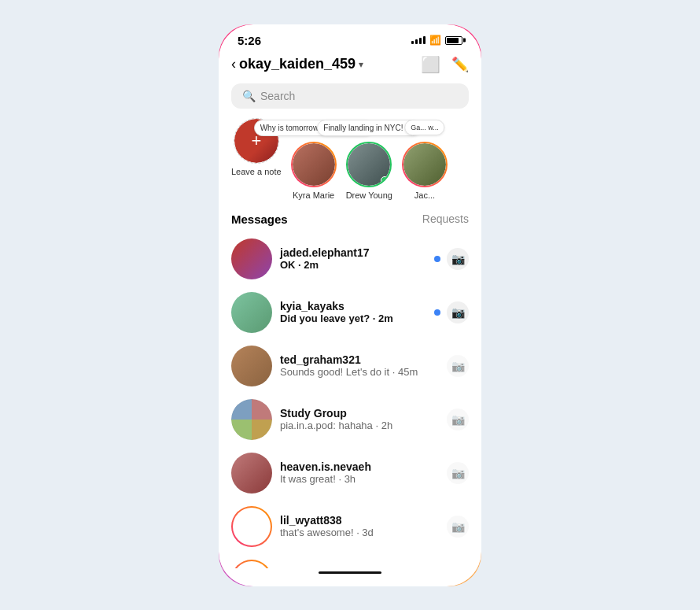 This screenshot has width=700, height=610. What do you see at coordinates (350, 366) in the screenshot?
I see `message-item-ted: ted_graham321 Sounds good! Let's do it ·…` at bounding box center [350, 366].